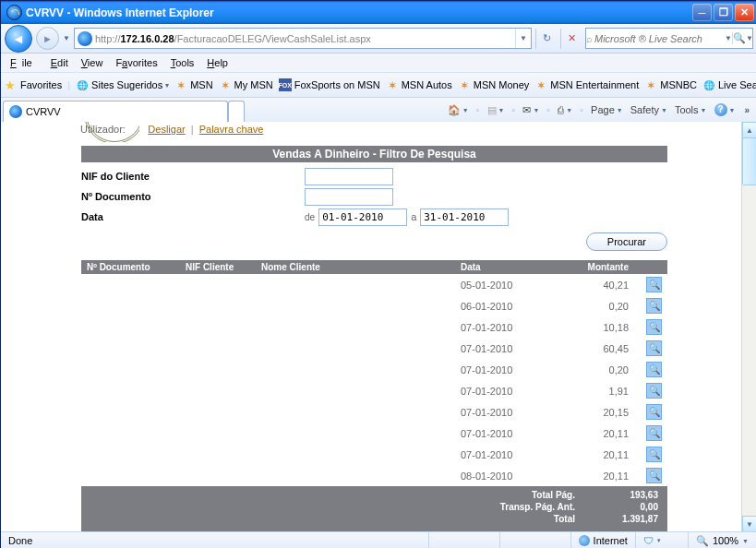  What do you see at coordinates (303, 39) in the screenshot?
I see `address-bar: http://172.16.0.28/FacturacaoDELEG/ViewC…` at bounding box center [303, 39].